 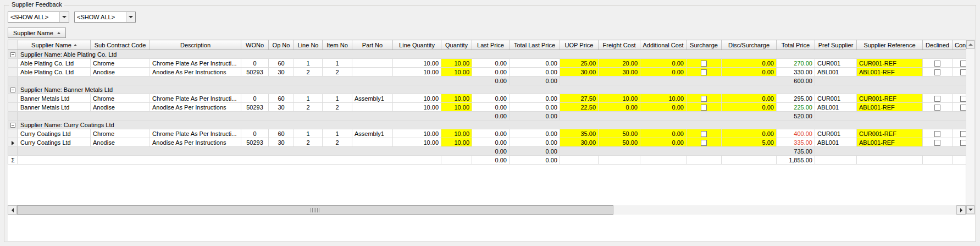 What do you see at coordinates (890, 72) in the screenshot?
I see `cell-supplier-reference: ABL001-REF` at bounding box center [890, 72].